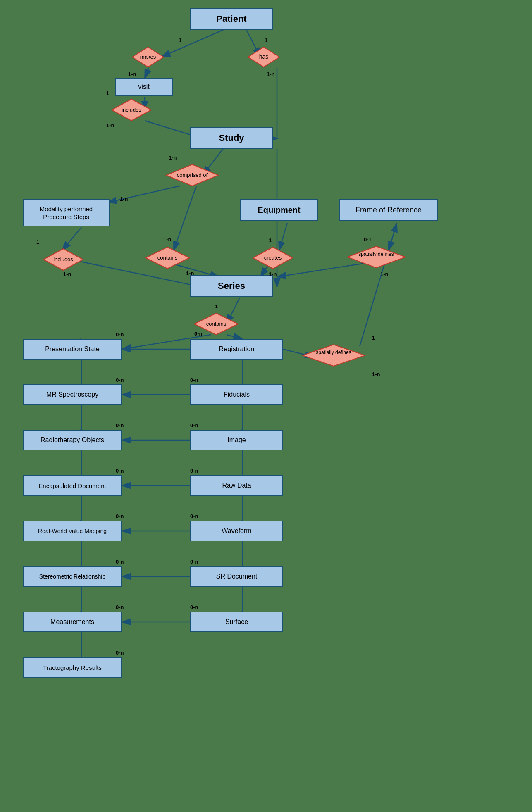  What do you see at coordinates (266, 40) in the screenshot?
I see `card-patient-has-1: 1` at bounding box center [266, 40].